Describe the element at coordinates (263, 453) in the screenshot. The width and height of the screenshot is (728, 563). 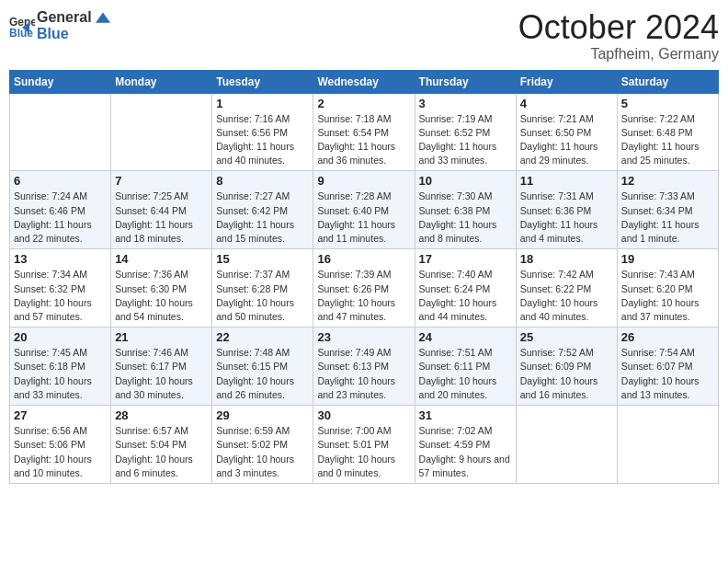
I see `cell-info: Sunrise: 6:59 AM Sunset: 5:02 PM Dayligh…` at that location.